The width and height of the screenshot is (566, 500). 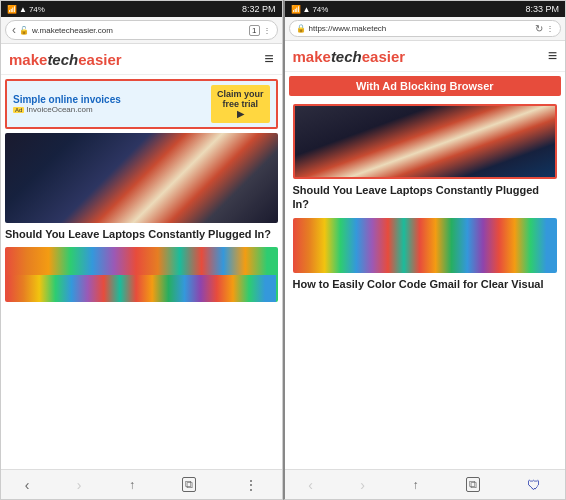 I want to click on browser-chrome-left: ‹ 🔓 w.maketecheasier.com 1 ⋮, so click(x=142, y=30).